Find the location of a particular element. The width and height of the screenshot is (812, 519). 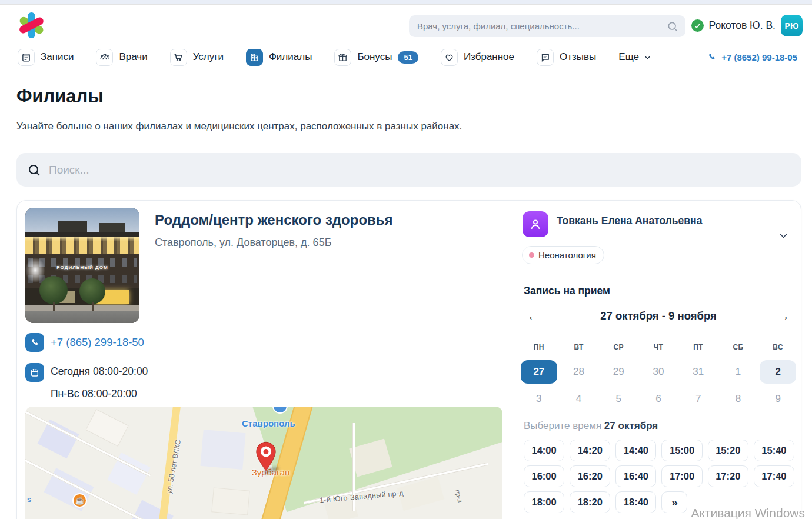

doctor-avatar-icon is located at coordinates (535, 224).